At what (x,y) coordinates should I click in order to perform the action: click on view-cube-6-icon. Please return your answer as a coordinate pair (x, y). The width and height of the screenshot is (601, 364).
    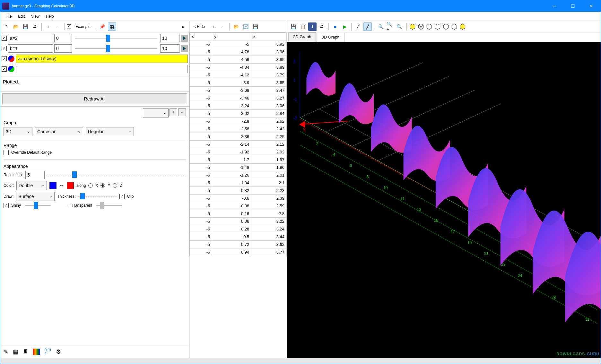
    Looking at the image, I should click on (454, 27).